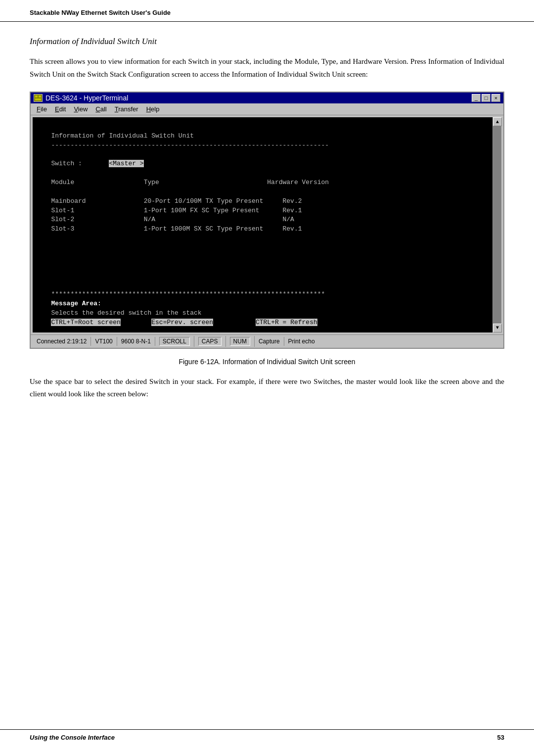 The image size is (534, 756). What do you see at coordinates (267, 98) in the screenshot?
I see `titlebar: DES-3624 - HyperTerminal _ □ ×` at bounding box center [267, 98].